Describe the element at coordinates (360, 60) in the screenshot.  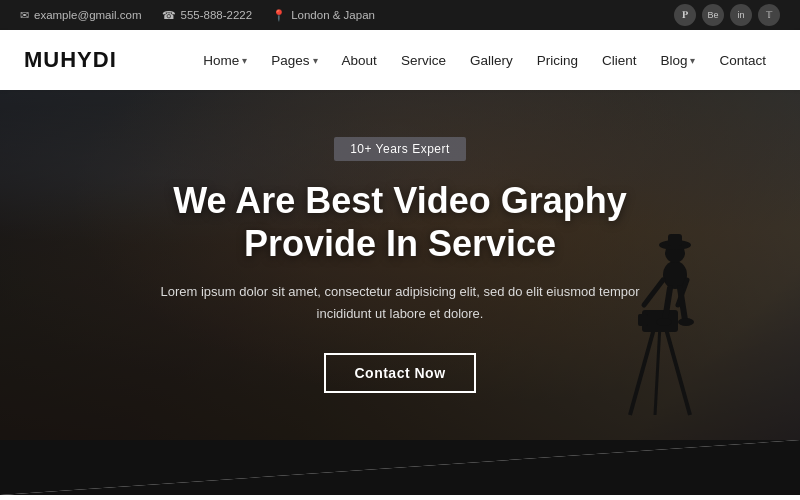
I see `nav-link-about: About` at that location.